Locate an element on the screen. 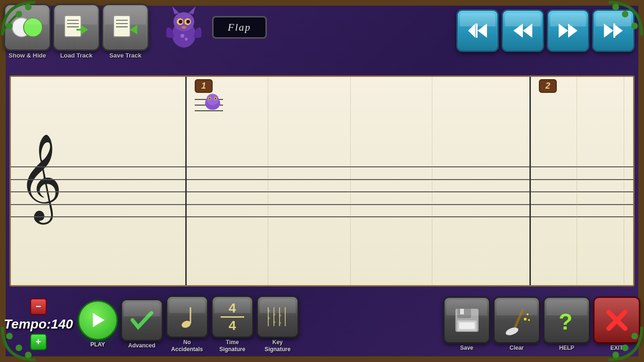  vine-corner-br is located at coordinates (630, 348).